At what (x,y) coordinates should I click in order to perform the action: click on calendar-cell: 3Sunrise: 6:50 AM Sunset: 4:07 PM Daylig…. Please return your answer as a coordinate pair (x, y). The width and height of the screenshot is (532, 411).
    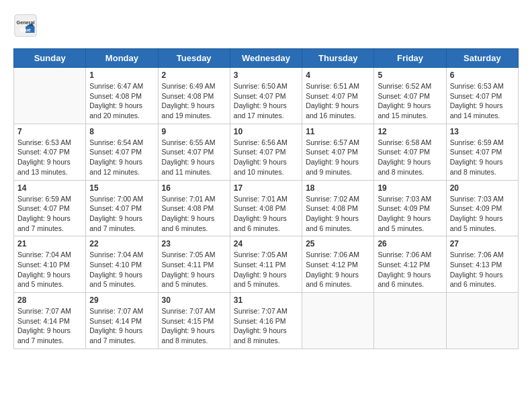
    Looking at the image, I should click on (266, 96).